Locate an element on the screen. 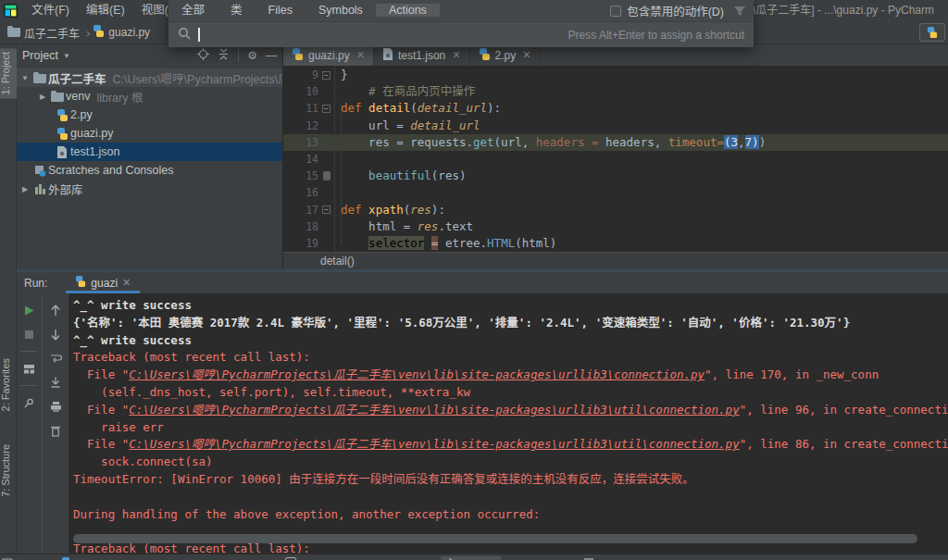  status-bar-item-4-run: 4: Run is located at coordinates (470, 558).